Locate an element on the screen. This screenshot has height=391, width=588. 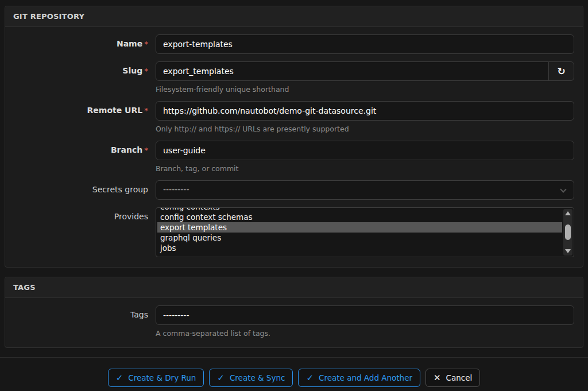
secrets-group-label: Secrets group is located at coordinates (85, 190).